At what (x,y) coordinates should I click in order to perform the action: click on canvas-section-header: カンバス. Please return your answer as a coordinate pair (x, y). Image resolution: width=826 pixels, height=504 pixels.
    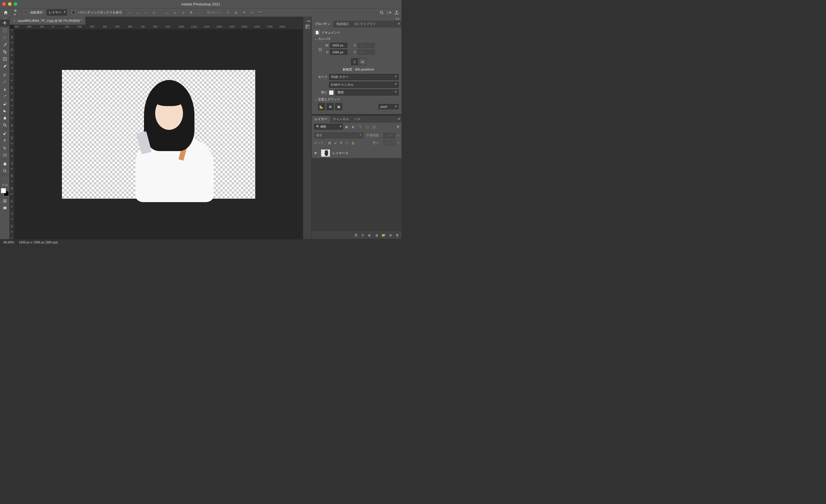
    Looking at the image, I should click on (357, 39).